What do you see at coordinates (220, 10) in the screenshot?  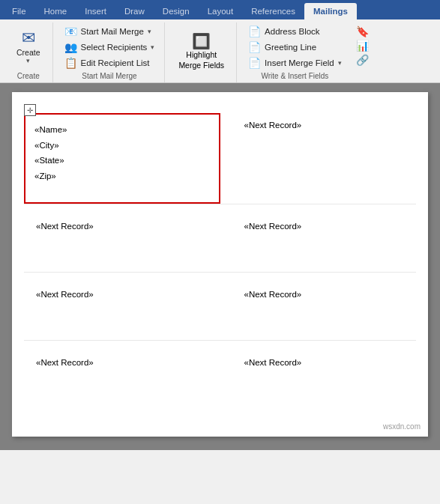 I see `tab-bar: File Home Insert Draw Design Layout Refe…` at bounding box center [220, 10].